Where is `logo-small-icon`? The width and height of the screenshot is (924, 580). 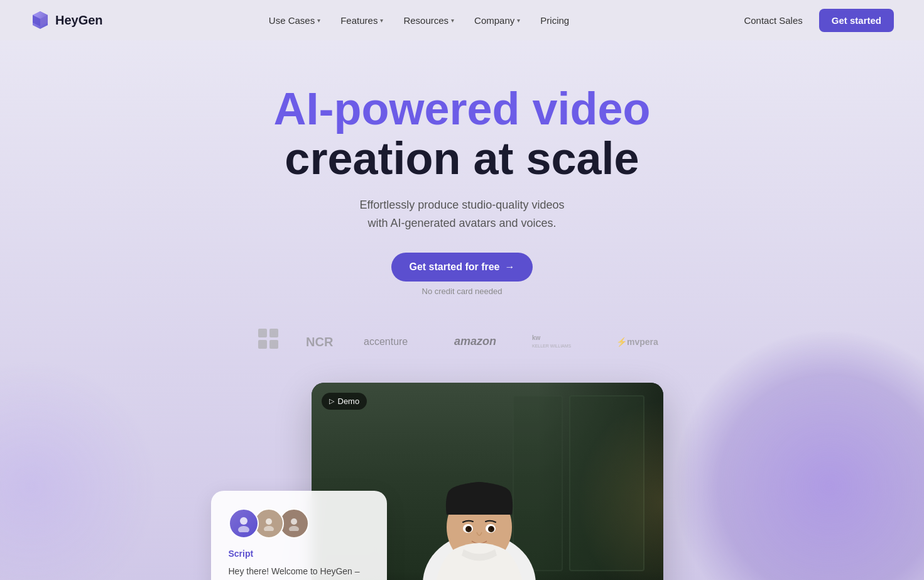 logo-small-icon is located at coordinates (268, 341).